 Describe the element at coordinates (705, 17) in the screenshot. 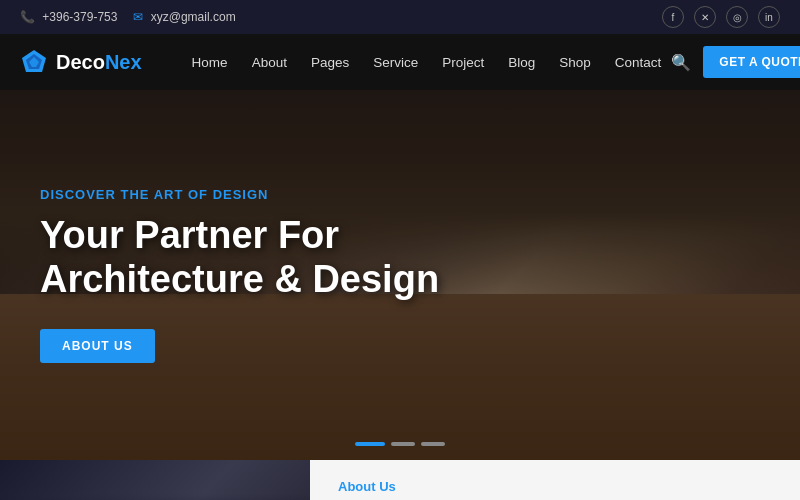

I see `twitter-icon: ✕` at that location.